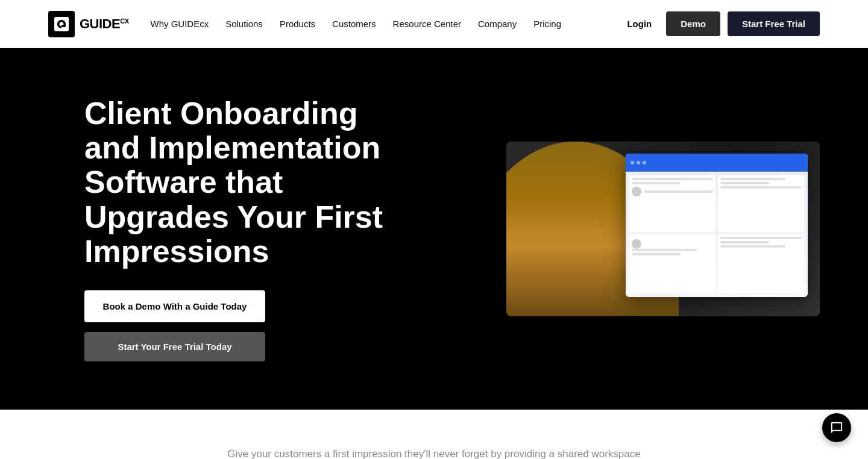  Describe the element at coordinates (241, 183) in the screenshot. I see `hero-title: Client Onboarding and Implementation Sof…` at that location.